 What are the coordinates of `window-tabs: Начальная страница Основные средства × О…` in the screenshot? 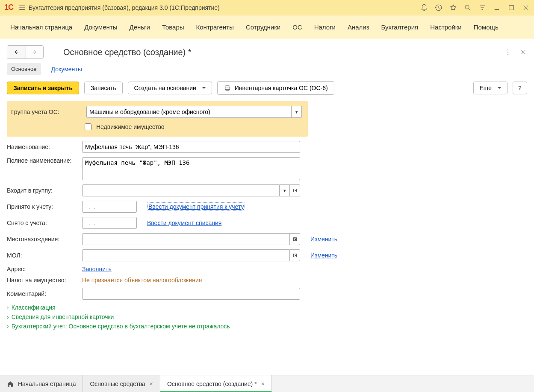 It's located at (267, 383).